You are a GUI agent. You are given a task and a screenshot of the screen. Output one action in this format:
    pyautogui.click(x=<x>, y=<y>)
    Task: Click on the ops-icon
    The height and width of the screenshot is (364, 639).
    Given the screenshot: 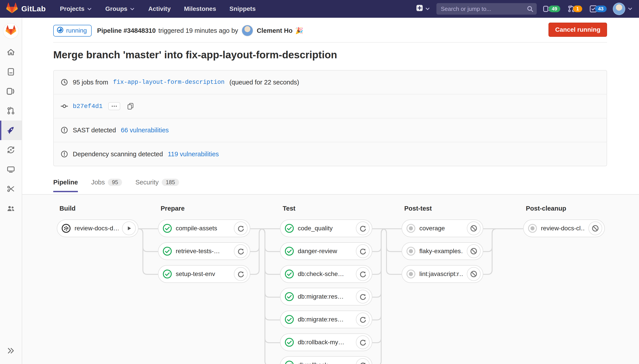 What is the action you would take?
    pyautogui.click(x=11, y=150)
    